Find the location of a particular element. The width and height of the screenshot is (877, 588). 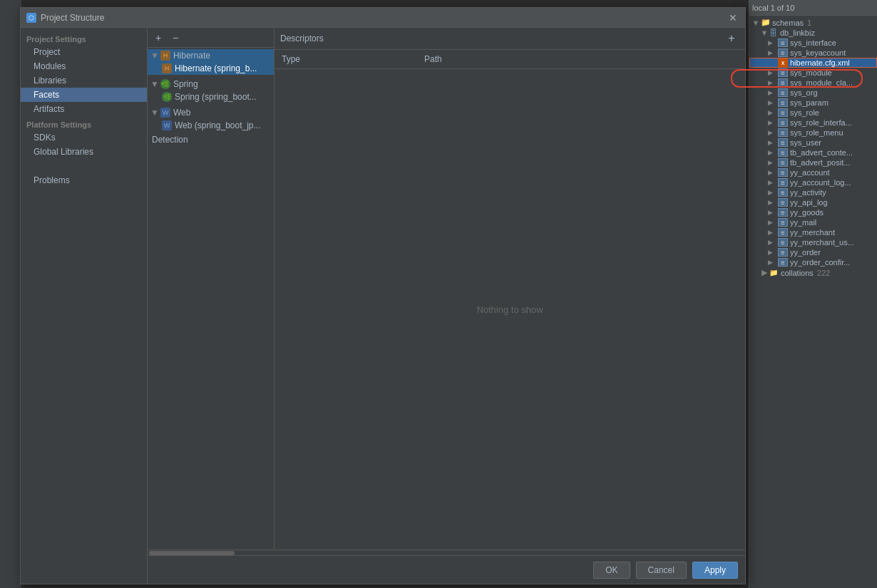

table-arrow-12: ▶ is located at coordinates (773, 163).